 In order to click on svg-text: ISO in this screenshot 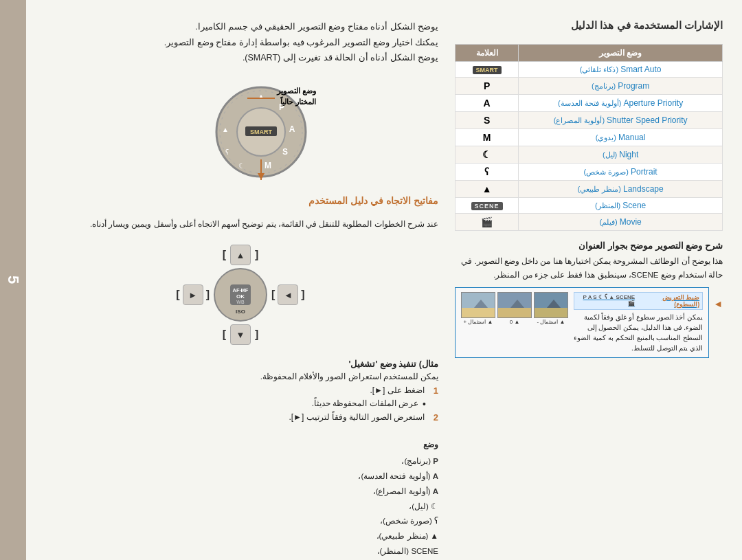, I will do `click(240, 312)`.